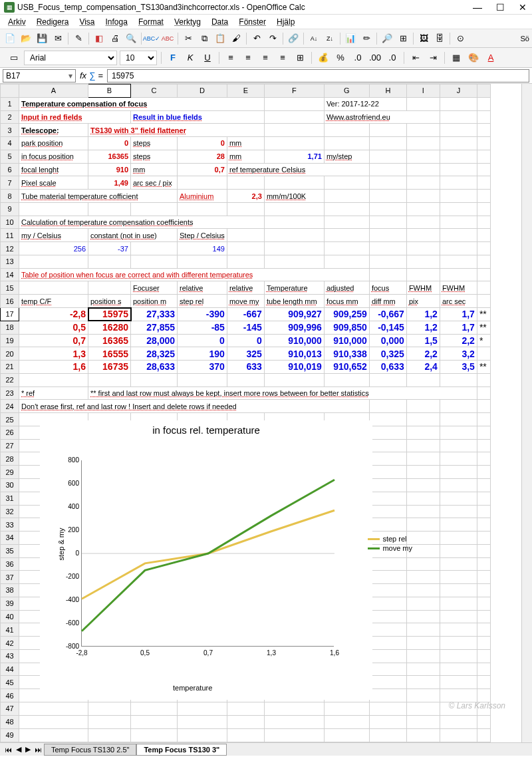 This screenshot has height=757, width=532. I want to click on menu-infoga: Infoga, so click(117, 22).